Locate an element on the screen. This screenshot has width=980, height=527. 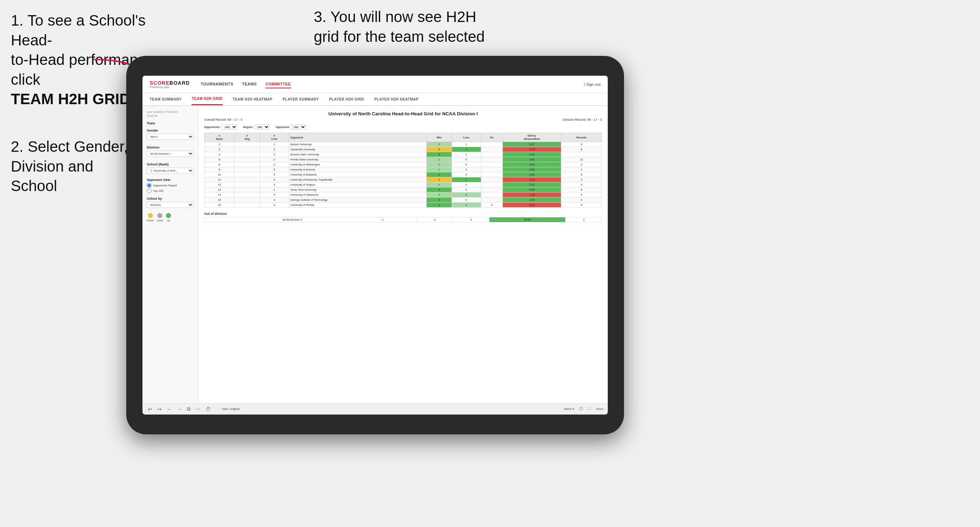
sub-nav: TEAM SUMMARY TEAM H2H GRID TEAM H2H HEAT… is located at coordinates (375, 100).